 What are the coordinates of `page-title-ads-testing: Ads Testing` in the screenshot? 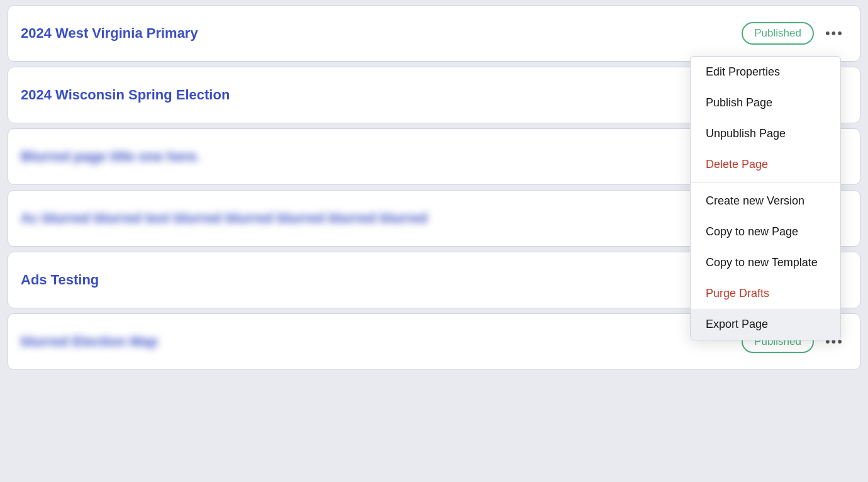 It's located at (60, 280).